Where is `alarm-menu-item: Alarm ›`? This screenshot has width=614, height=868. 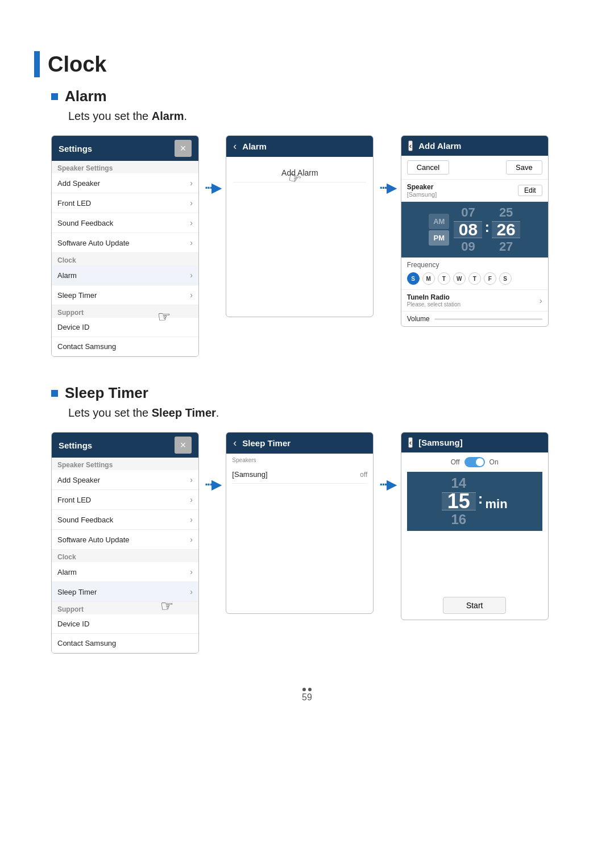
alarm-menu-item: Alarm › is located at coordinates (125, 275).